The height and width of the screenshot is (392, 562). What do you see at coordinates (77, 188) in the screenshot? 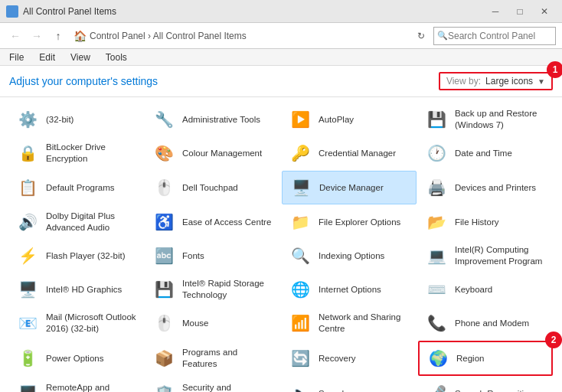
I see `list-item: 📋Default Programs` at bounding box center [77, 188].